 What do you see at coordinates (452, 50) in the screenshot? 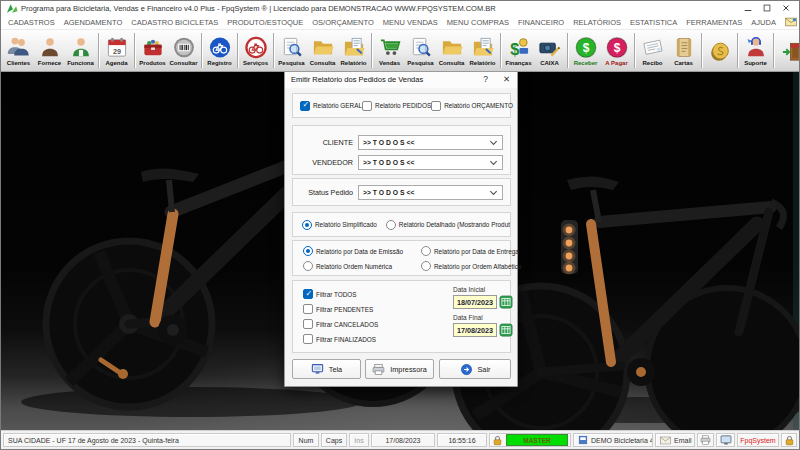
I see `toolbar-button-consulta-vendas: Consulta` at bounding box center [452, 50].